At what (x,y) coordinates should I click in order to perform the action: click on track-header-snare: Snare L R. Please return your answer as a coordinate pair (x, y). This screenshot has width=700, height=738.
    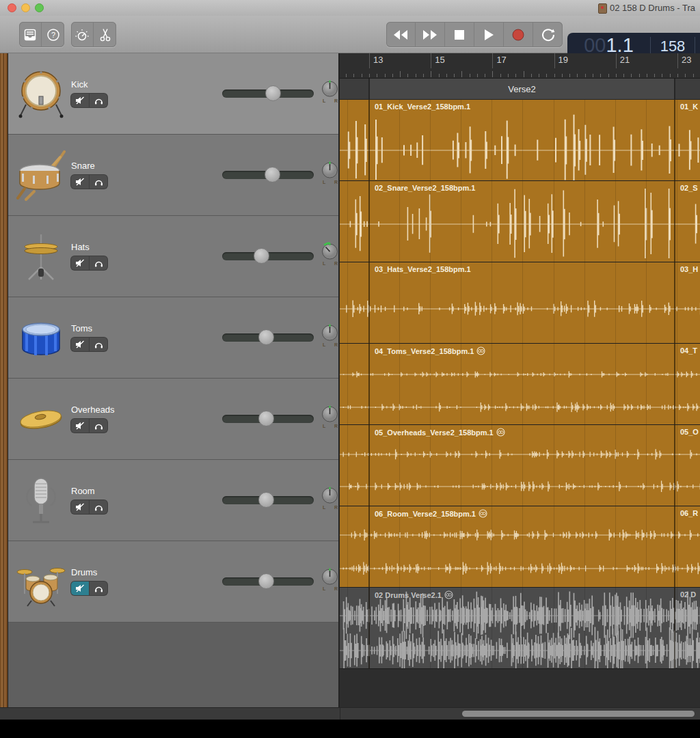
    Looking at the image, I should click on (174, 175).